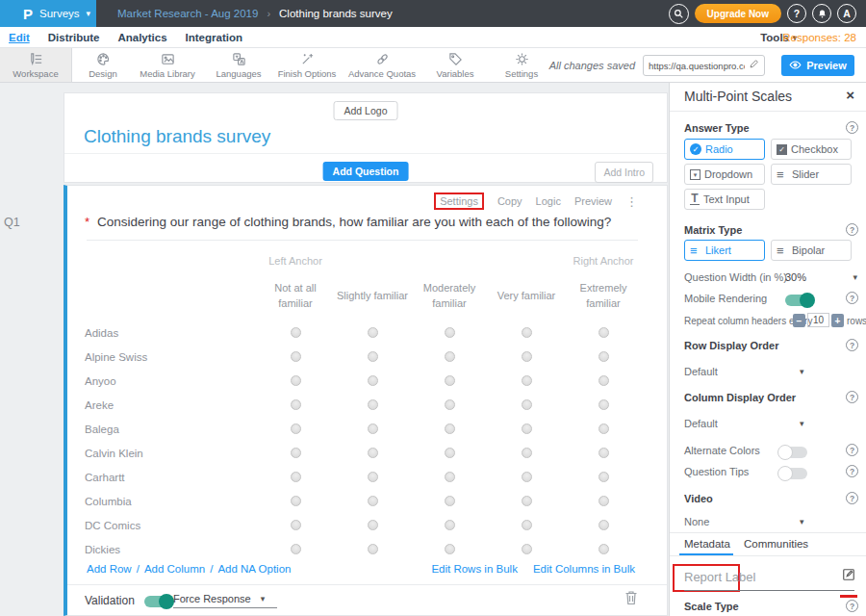 The width and height of the screenshot is (866, 616). I want to click on responses-count: Responses: 28, so click(820, 38).